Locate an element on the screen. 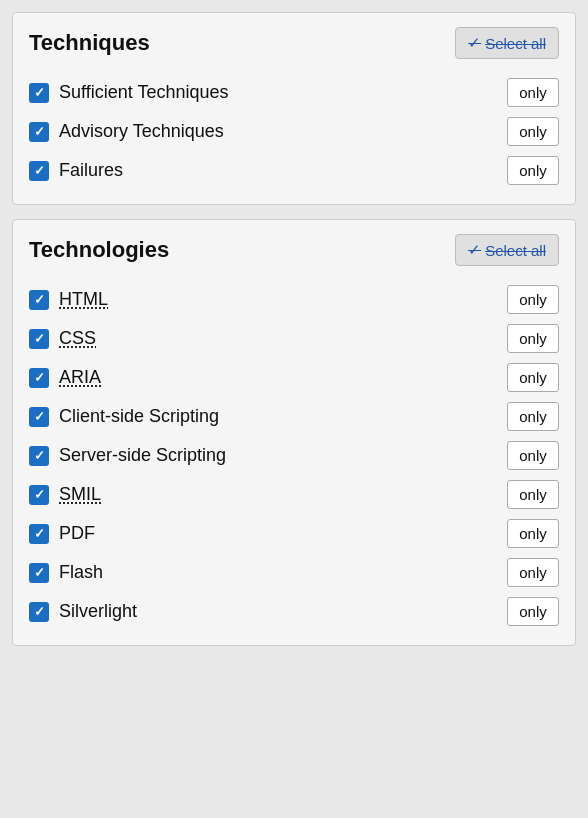  checkbox-advisory is located at coordinates (39, 132).